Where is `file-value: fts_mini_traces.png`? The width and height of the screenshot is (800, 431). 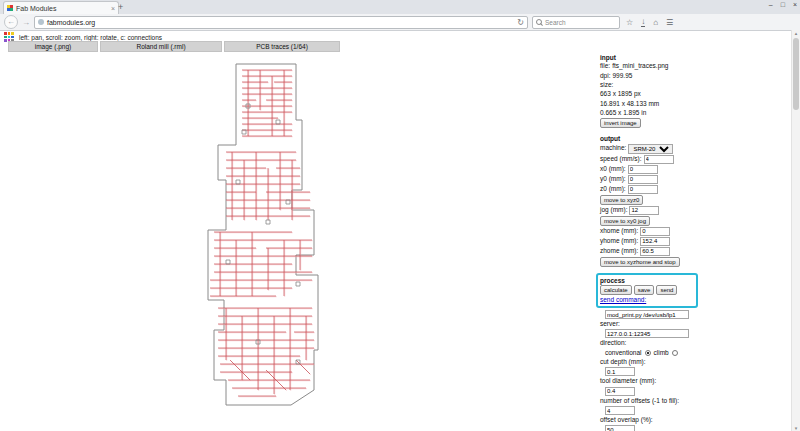 file-value: fts_mini_traces.png is located at coordinates (640, 66).